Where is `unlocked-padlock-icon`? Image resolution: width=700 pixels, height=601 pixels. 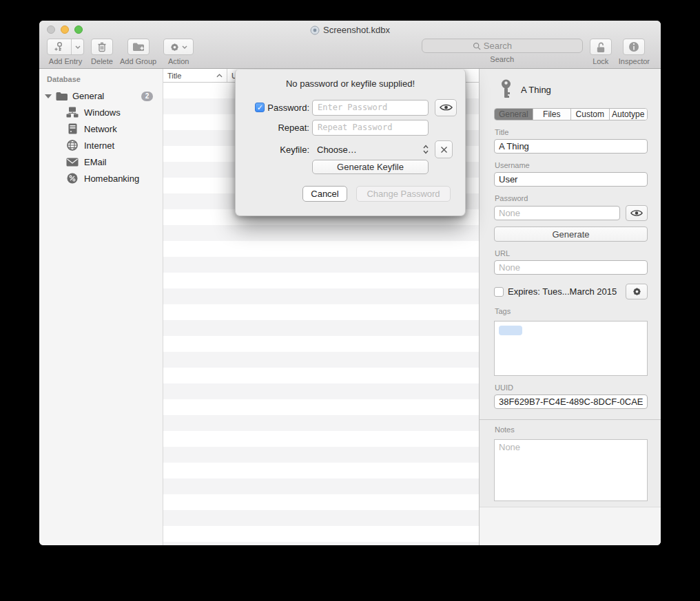
unlocked-padlock-icon is located at coordinates (601, 47).